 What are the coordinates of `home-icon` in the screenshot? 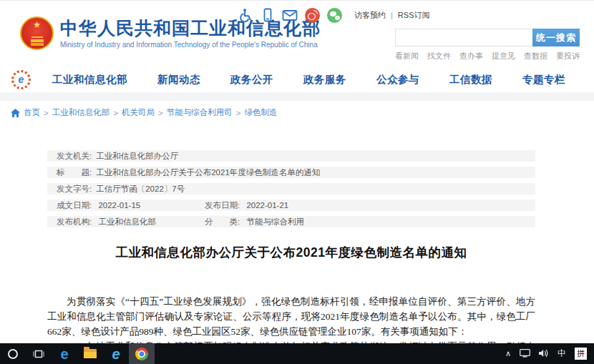 It's located at (16, 113).